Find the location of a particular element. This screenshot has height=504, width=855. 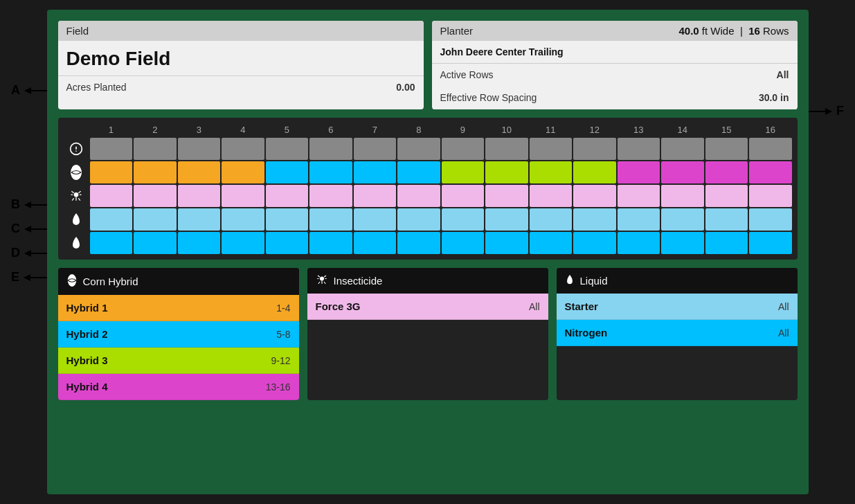

insecticide-card: Insecticide Force 3G All is located at coordinates (428, 334).